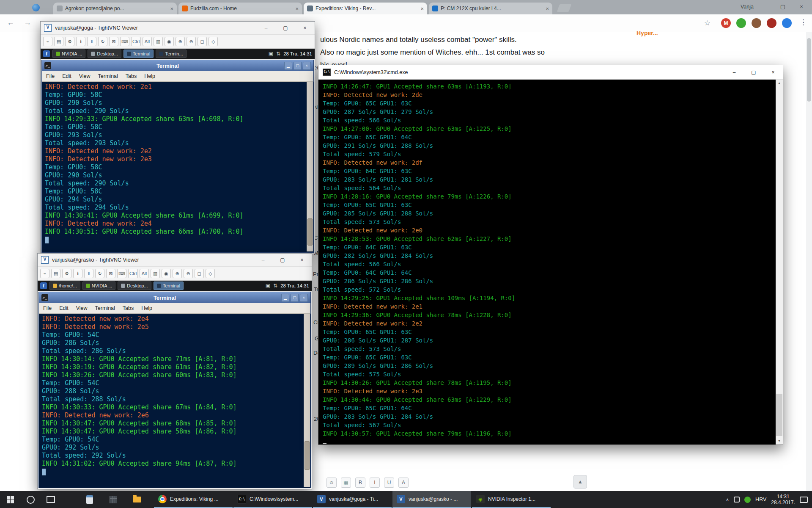 The height and width of the screenshot is (508, 812). Describe the element at coordinates (564, 8) in the screenshot. I see `new-tab-button` at that location.